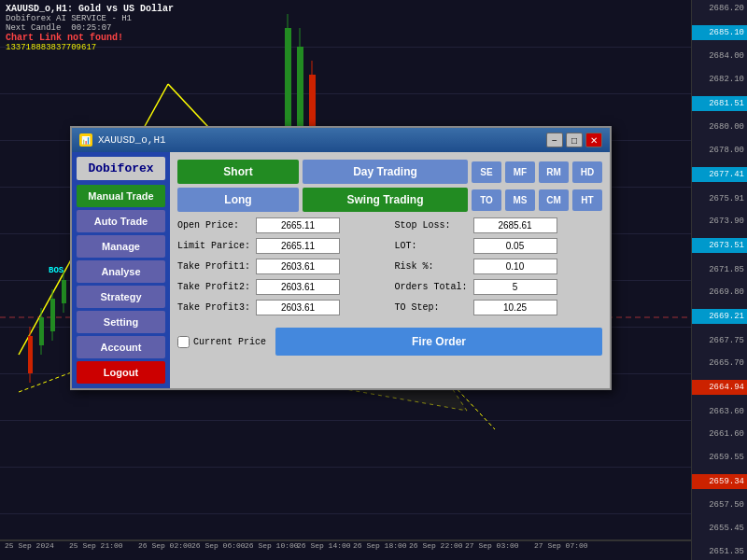  Describe the element at coordinates (432, 267) in the screenshot. I see `risk-label: Risk %:` at that location.